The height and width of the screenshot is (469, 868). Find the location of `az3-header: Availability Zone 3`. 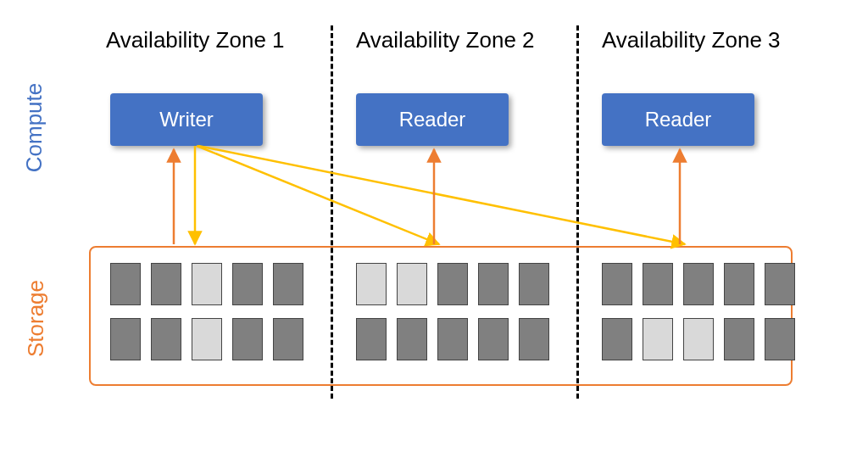

az3-header: Availability Zone 3 is located at coordinates (692, 41).